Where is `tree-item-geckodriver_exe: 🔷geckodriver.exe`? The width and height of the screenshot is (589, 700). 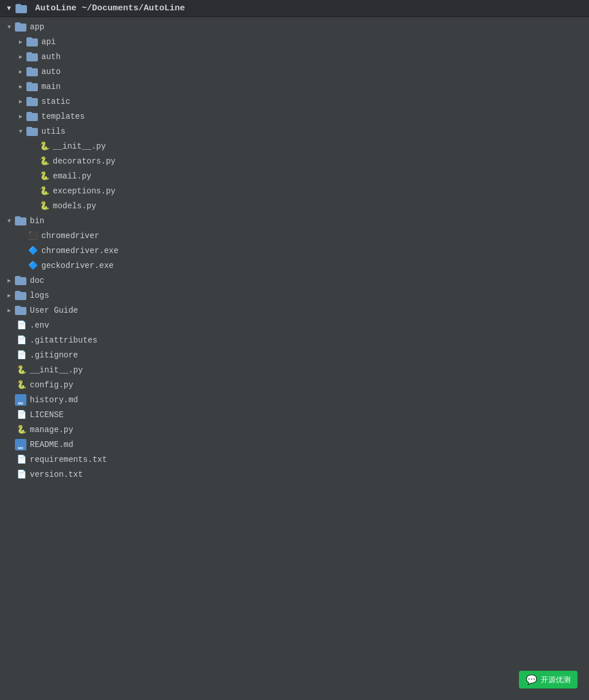 tree-item-geckodriver_exe: 🔷geckodriver.exe is located at coordinates (294, 266).